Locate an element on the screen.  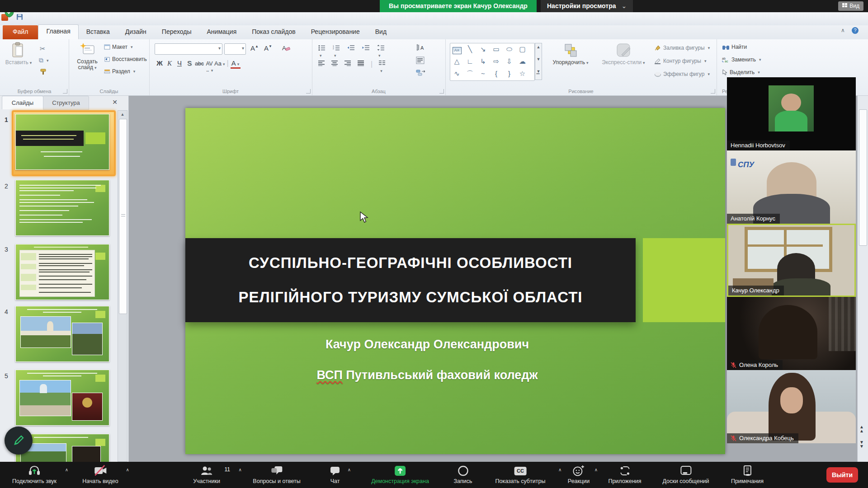
shape-effects-button: Эффекты фигур is located at coordinates (682, 74).